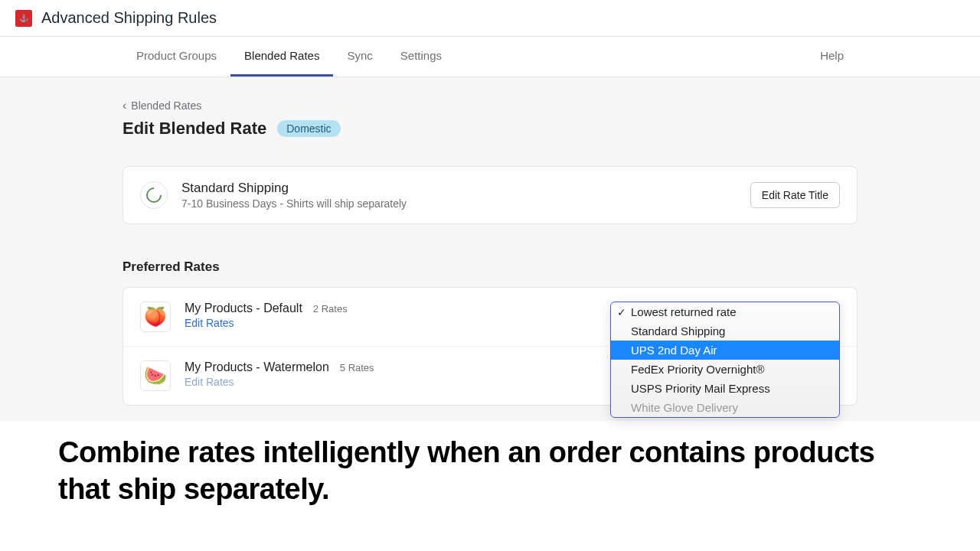 This screenshot has width=980, height=551. Describe the element at coordinates (360, 57) in the screenshot. I see `nav-sync: Sync` at that location.